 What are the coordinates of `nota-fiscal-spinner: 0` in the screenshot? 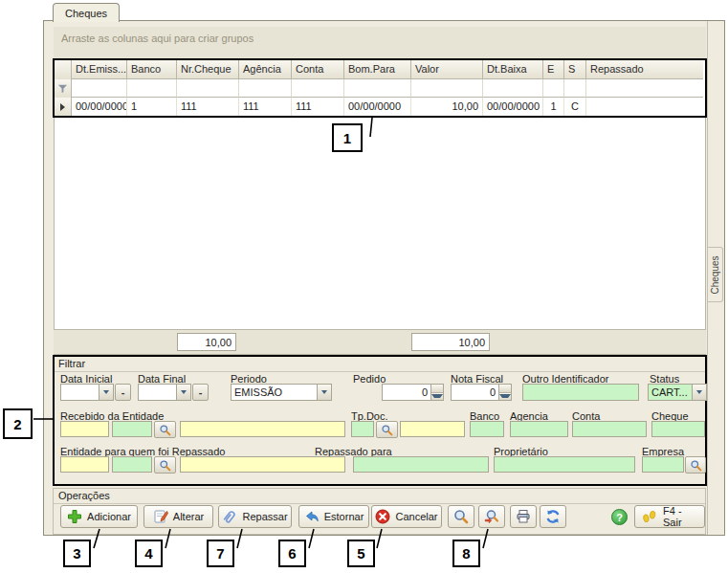 It's located at (481, 392).